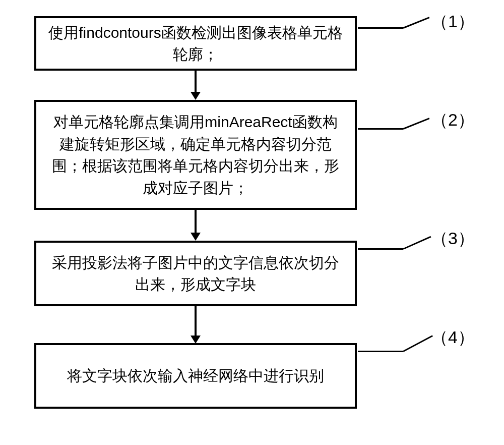  What do you see at coordinates (417, 243) in the screenshot?
I see `label-connector-3-d` at bounding box center [417, 243].